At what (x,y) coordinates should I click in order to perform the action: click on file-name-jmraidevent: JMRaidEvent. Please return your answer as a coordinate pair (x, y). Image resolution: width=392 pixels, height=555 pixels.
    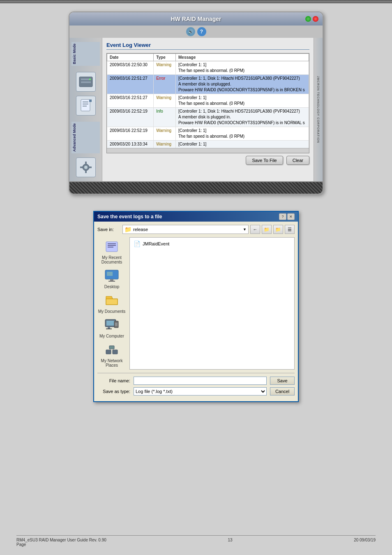
    Looking at the image, I should click on (156, 244).